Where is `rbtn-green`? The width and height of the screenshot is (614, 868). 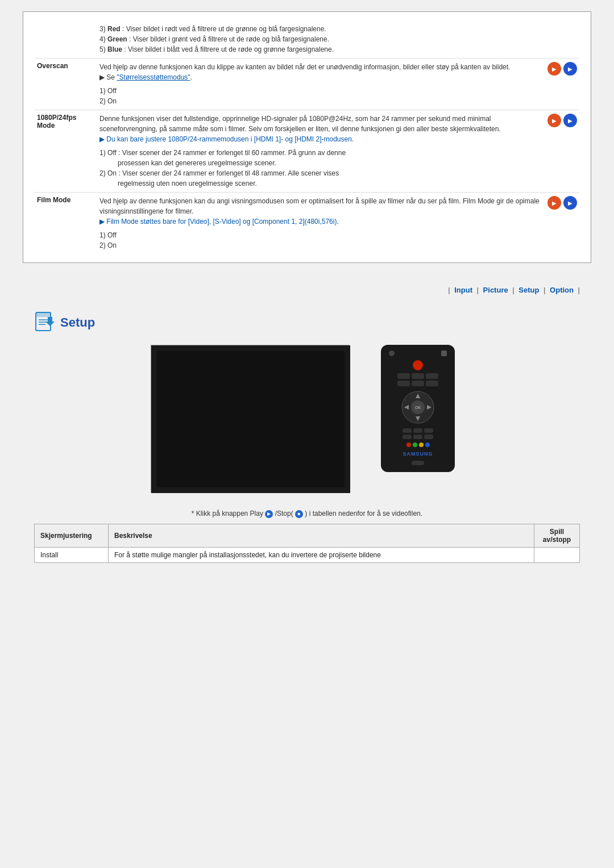
rbtn-green is located at coordinates (415, 445).